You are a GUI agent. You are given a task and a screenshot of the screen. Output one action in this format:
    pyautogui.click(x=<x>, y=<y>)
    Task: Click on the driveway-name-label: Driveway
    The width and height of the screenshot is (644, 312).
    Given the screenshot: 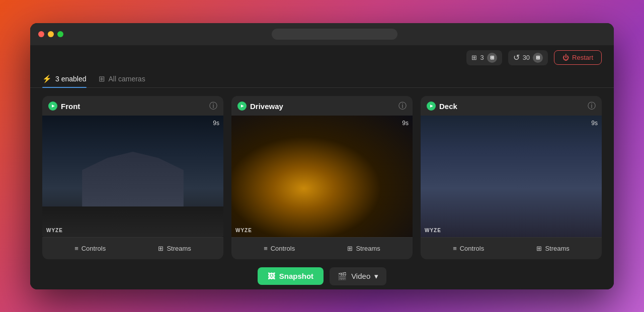 What is the action you would take?
    pyautogui.click(x=267, y=107)
    